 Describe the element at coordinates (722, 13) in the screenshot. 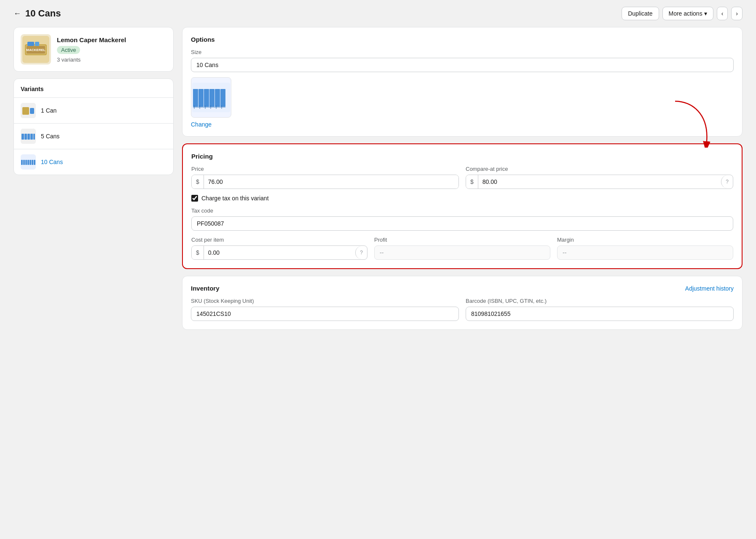

I see `prev-nav-button: ‹` at that location.